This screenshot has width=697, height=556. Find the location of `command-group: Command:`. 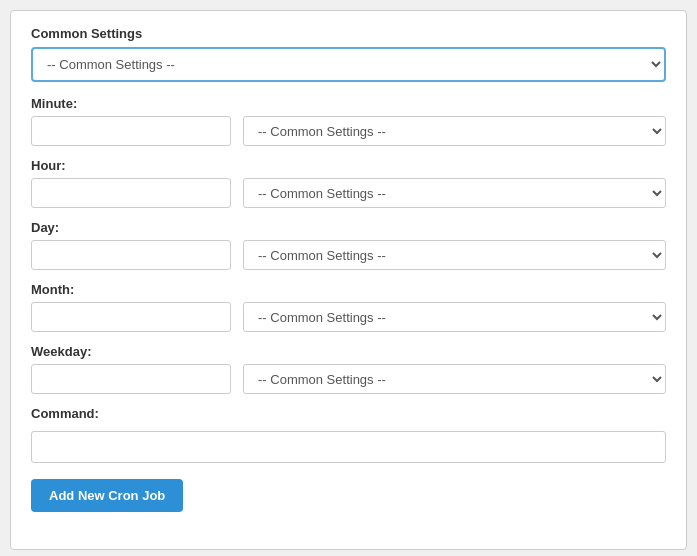

command-group: Command: is located at coordinates (348, 434).